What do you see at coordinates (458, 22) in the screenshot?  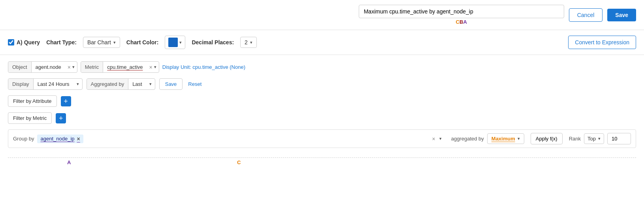 I see `label-c-annotation: C` at bounding box center [458, 22].